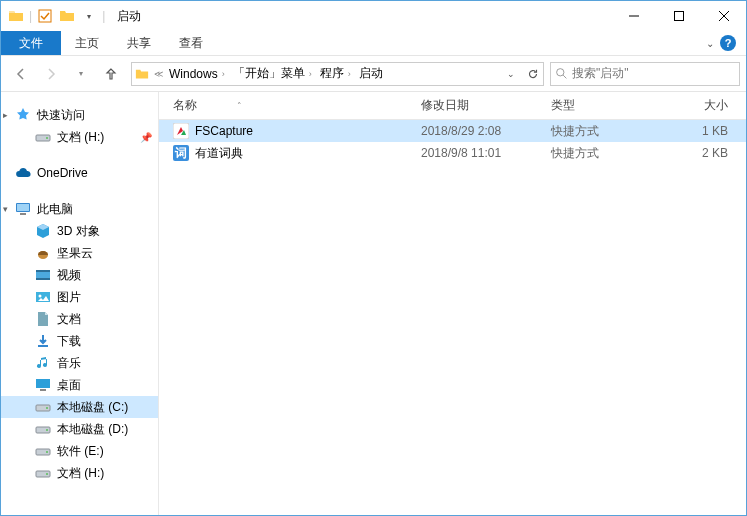  I want to click on breadcrumb: 程序›, so click(336, 74).